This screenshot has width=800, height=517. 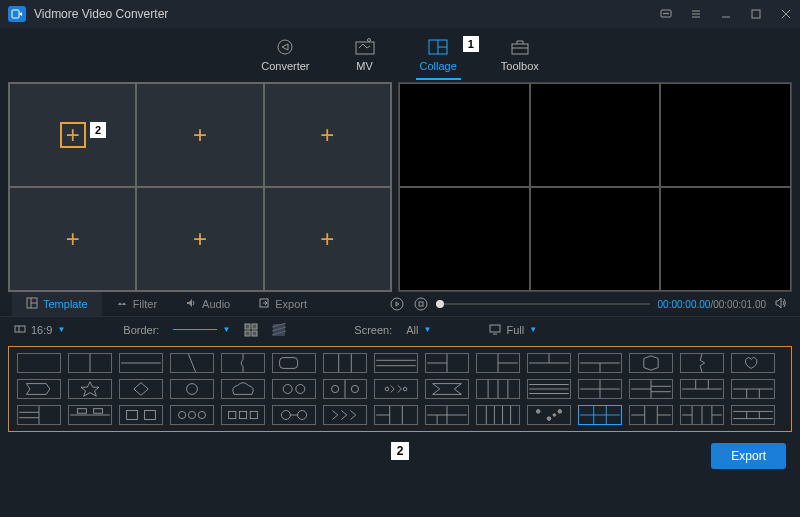 What do you see at coordinates (748, 456) in the screenshot?
I see `export-button: Export` at bounding box center [748, 456].